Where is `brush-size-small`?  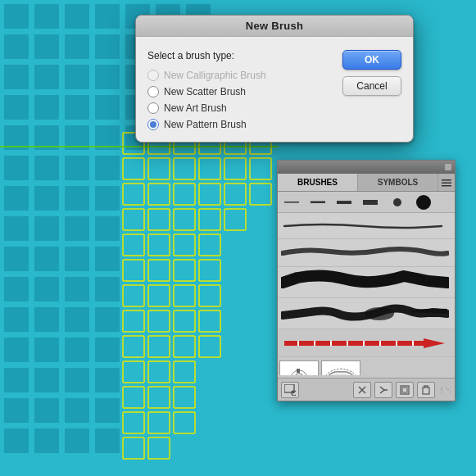
brush-size-small is located at coordinates (319, 202).